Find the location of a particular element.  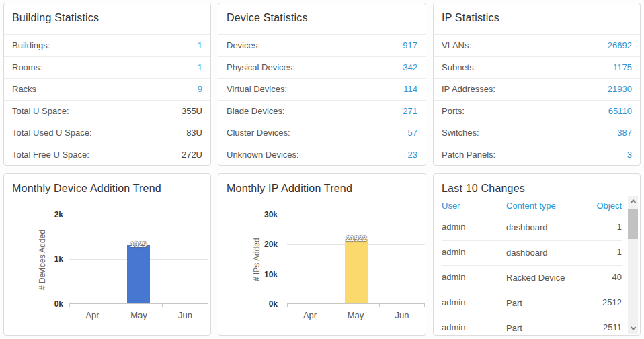

stat-value-link: 271 is located at coordinates (410, 111).